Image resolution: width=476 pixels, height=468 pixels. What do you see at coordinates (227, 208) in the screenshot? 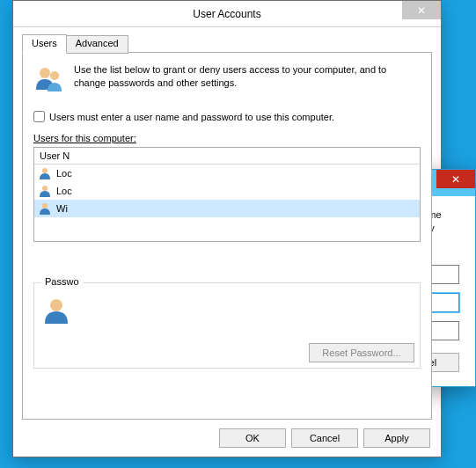
I see `list-item-selected: Wi` at bounding box center [227, 208].